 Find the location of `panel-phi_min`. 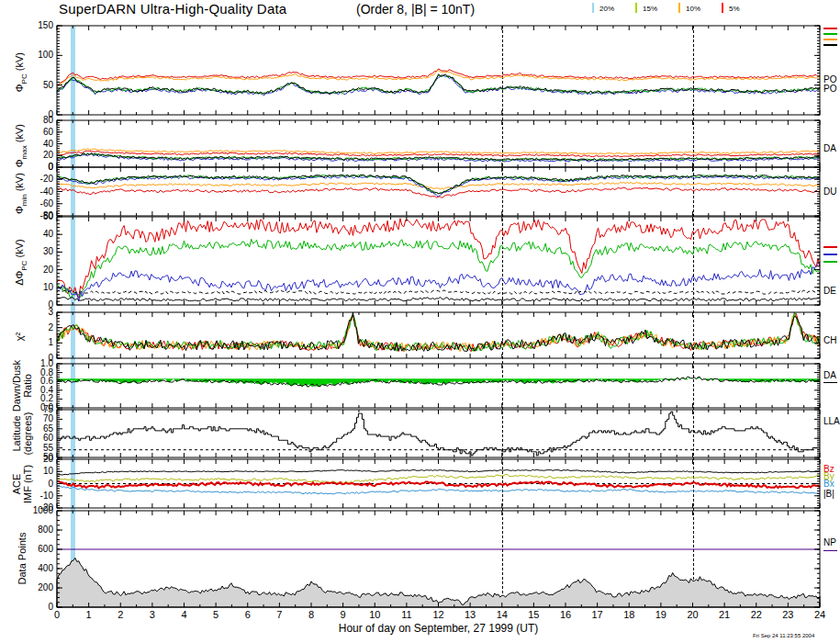

panel-phi_min is located at coordinates (439, 191).